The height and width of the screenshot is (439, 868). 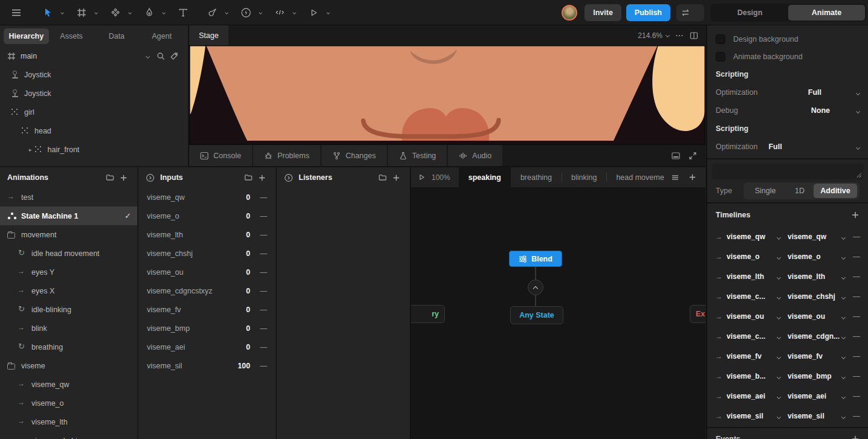 I want to click on animation-item: viseme_o, so click(x=69, y=403).